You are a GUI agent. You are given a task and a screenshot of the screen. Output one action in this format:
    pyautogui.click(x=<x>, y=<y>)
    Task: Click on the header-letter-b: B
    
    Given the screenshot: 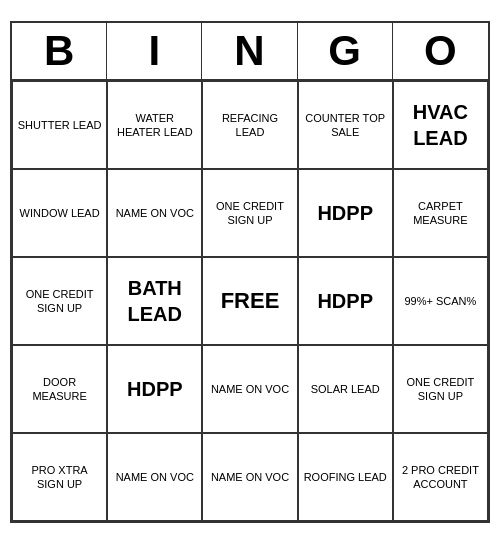 What is the action you would take?
    pyautogui.click(x=60, y=51)
    